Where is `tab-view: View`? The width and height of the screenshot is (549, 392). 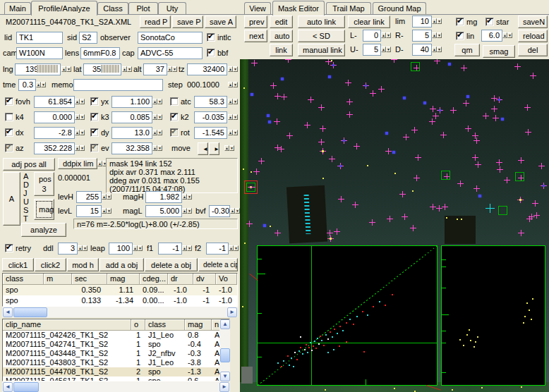 tab-view: View is located at coordinates (258, 8).